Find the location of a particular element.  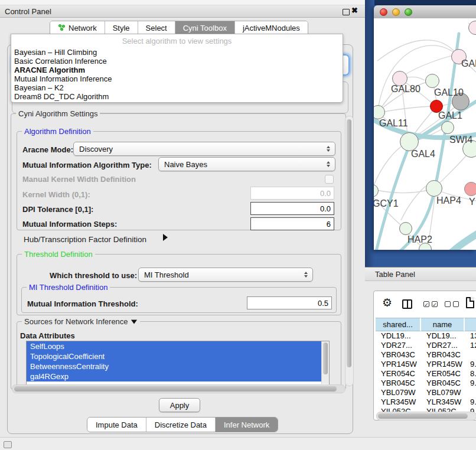

node-label: SWI4 is located at coordinates (461, 140).